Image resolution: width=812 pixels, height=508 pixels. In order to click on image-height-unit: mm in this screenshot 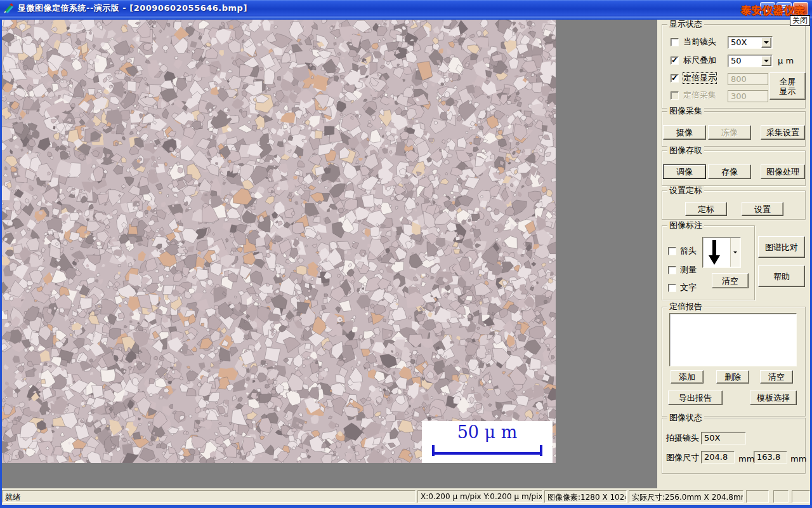, I will do `click(798, 459)`.